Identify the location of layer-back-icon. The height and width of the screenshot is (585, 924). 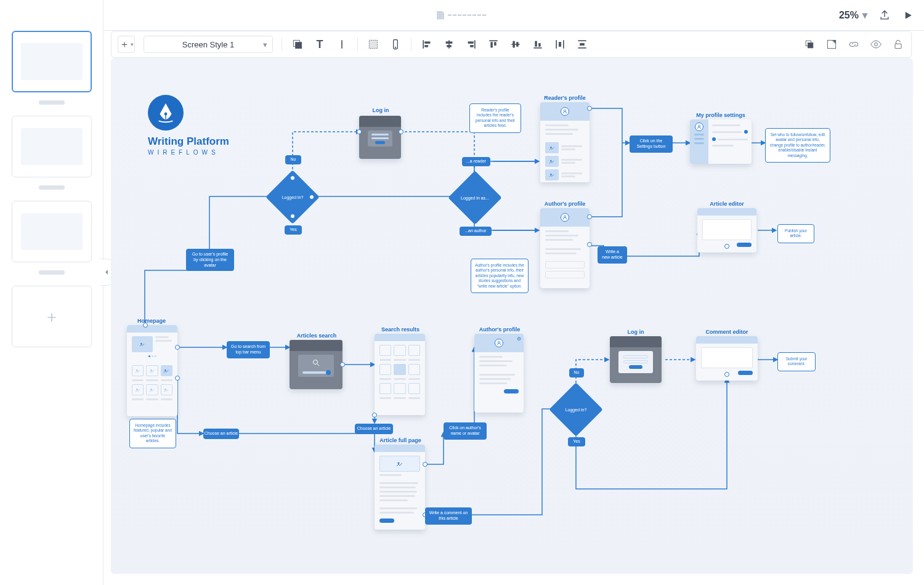
(298, 44).